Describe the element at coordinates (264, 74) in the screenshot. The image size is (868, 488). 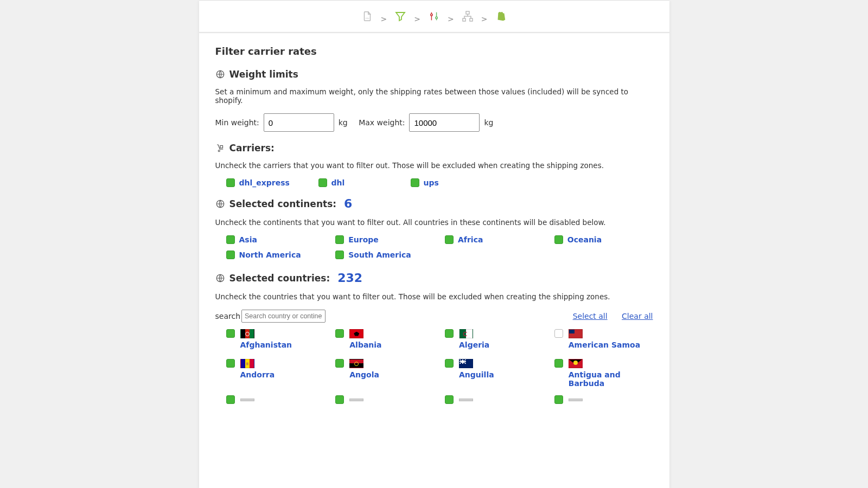
I see `weight-heading-text: Weight limits` at that location.